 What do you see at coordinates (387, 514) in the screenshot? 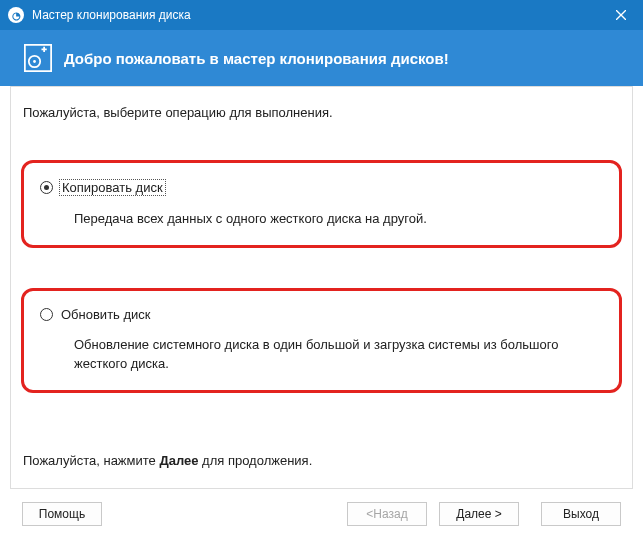
I see `back-button: <Назад` at bounding box center [387, 514].